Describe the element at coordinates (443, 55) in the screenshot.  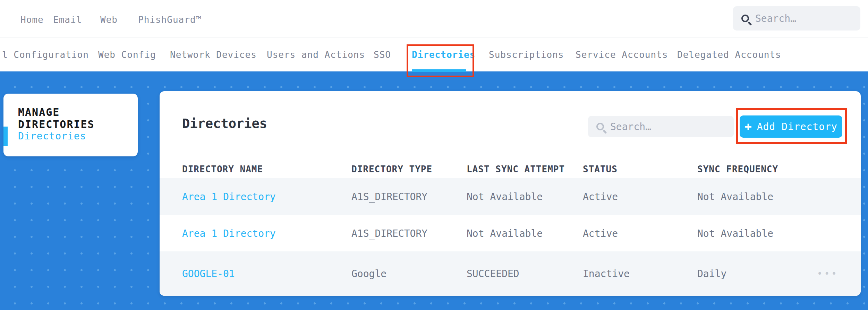
I see `tab-directories: Directories` at that location.